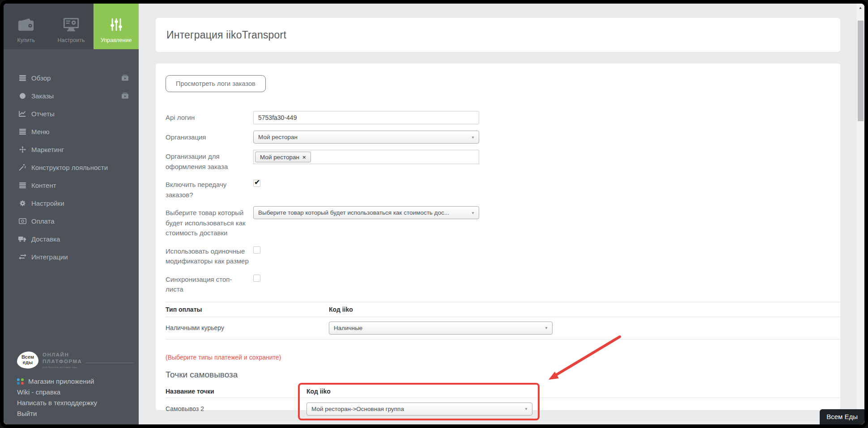 Image resolution: width=868 pixels, height=428 pixels. Describe the element at coordinates (78, 360) in the screenshot. I see `brand-logo: Всем еды ОНЛАЙН ПЛАТФОРМА для бизнеса до…` at that location.